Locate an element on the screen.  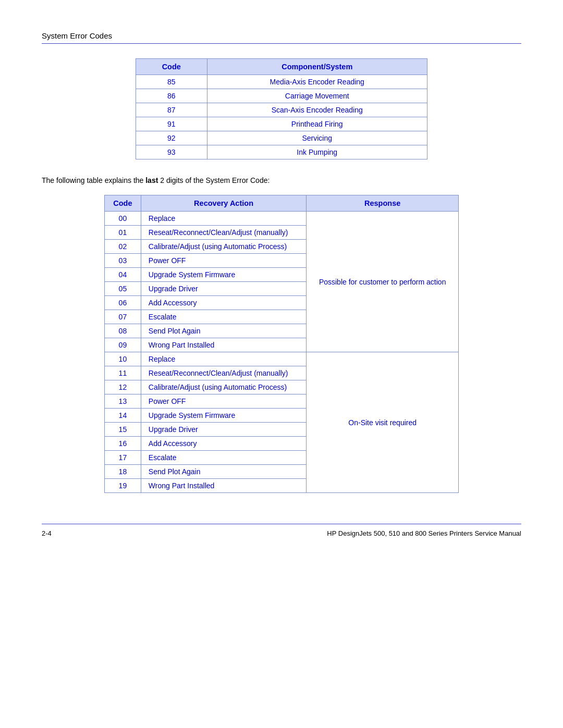
table-row: 10ReplaceOn-Site visit required is located at coordinates (282, 360).